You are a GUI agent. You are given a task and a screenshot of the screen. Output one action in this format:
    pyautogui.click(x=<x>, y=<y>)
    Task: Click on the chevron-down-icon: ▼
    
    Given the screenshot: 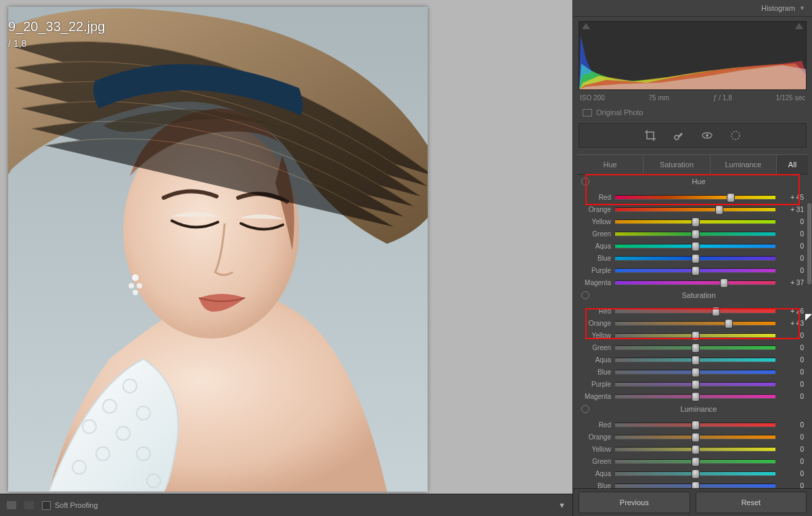 What is the action you would take?
    pyautogui.click(x=803, y=8)
    